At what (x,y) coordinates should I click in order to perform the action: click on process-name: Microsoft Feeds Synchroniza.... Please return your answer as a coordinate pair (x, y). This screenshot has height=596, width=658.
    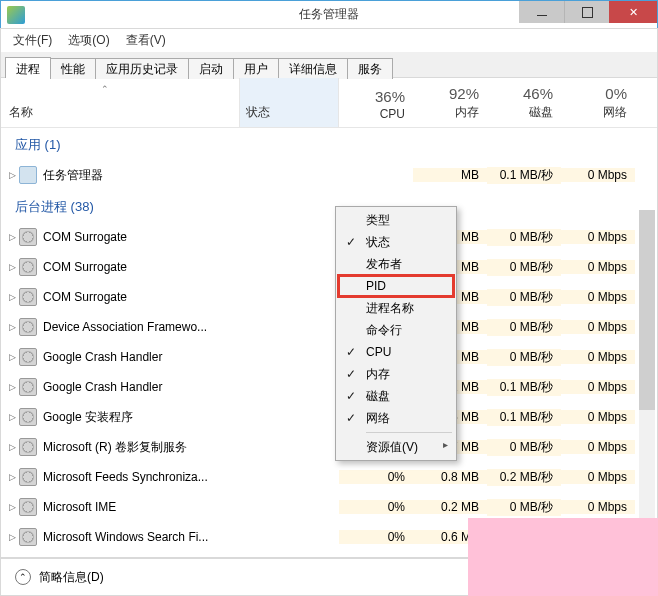
    Looking at the image, I should click on (141, 477).